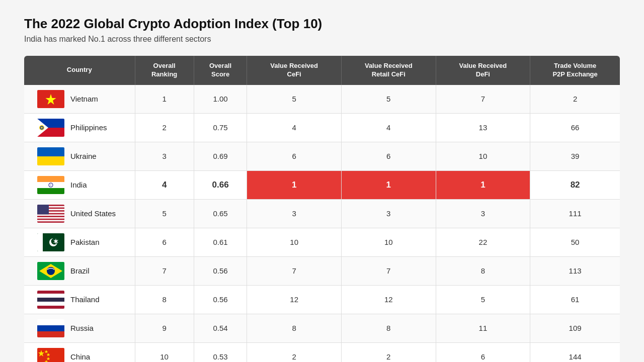 The height and width of the screenshot is (362, 644). I want to click on country-name: Thailand, so click(85, 300).